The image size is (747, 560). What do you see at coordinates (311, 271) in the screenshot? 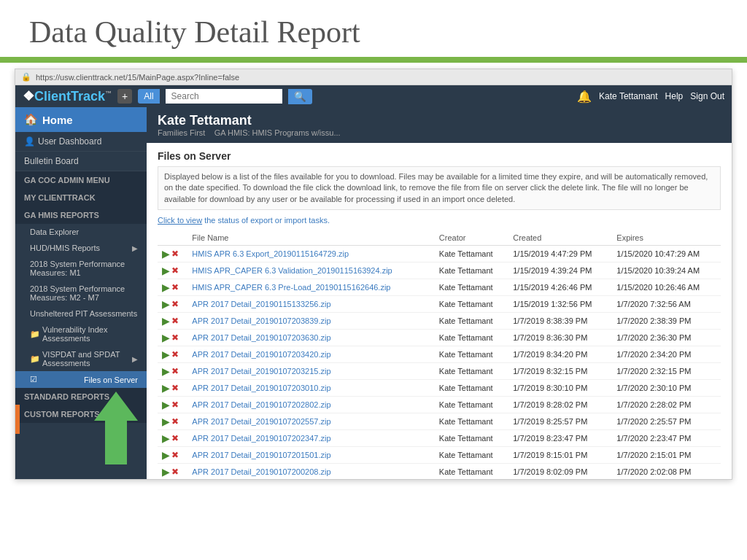
I see `file-name: HMIS APR_CAPER 6.3 Validation_2019011516…` at bounding box center [311, 271].